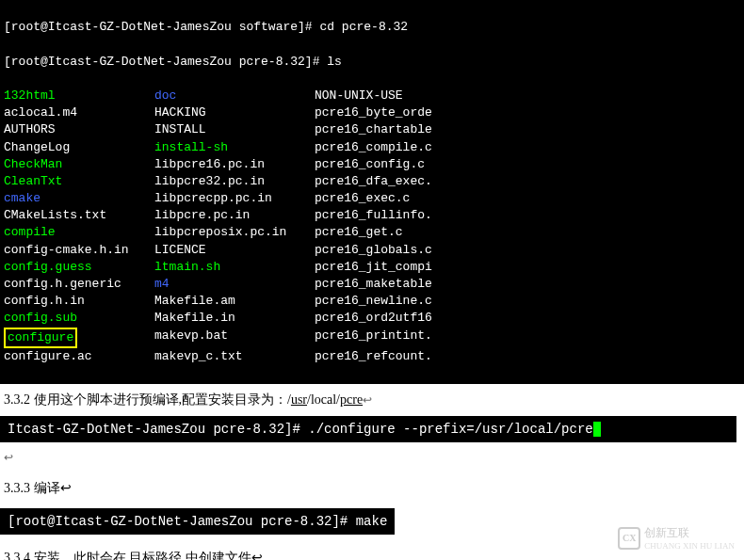 This screenshot has height=560, width=744. Describe the element at coordinates (23, 198) in the screenshot. I see `ls-cell: cmake` at that location.